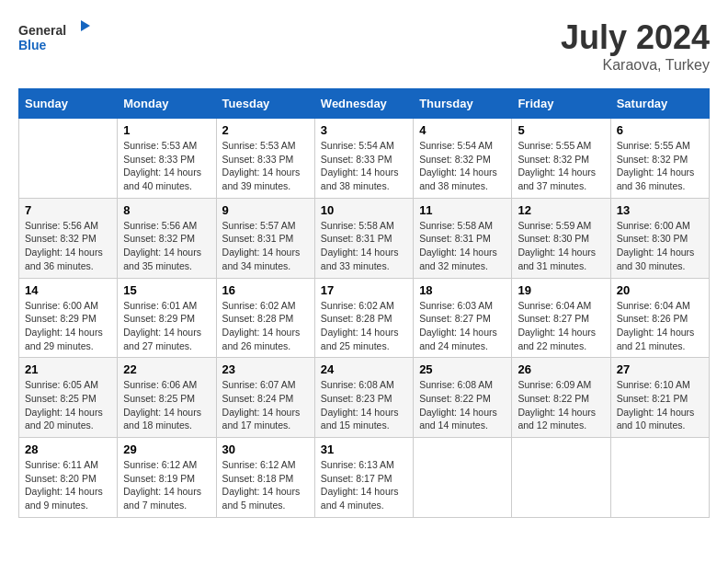 This screenshot has width=728, height=563. Describe the element at coordinates (68, 291) in the screenshot. I see `day-number: 14` at that location.